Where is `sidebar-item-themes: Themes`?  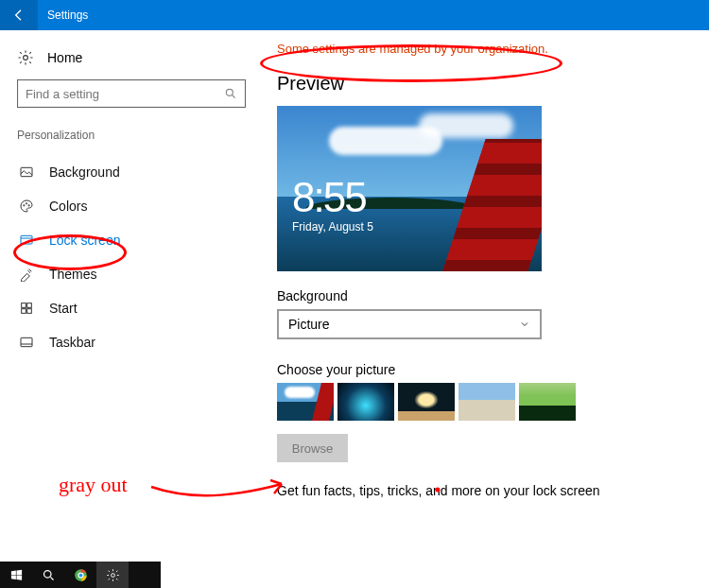
sidebar-item-themes: Themes is located at coordinates (129, 274).